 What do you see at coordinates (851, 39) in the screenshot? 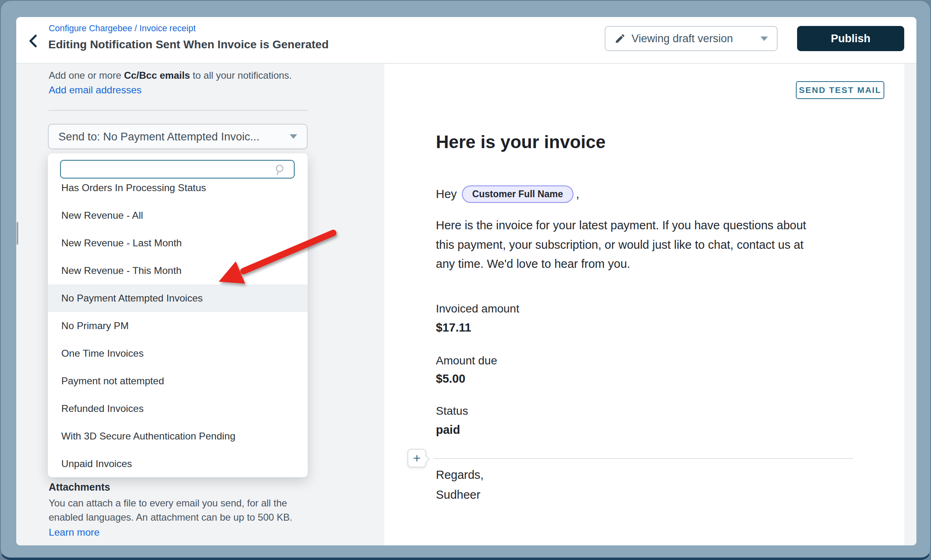
I see `publish-button: Publish` at bounding box center [851, 39].